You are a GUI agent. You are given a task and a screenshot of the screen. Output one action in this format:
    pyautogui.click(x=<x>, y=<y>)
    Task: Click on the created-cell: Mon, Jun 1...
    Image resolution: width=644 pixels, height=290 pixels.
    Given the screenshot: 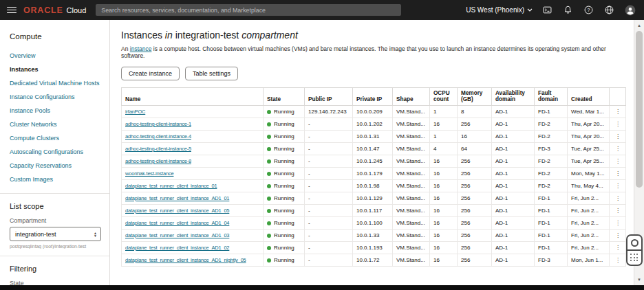 What is the action you would take?
    pyautogui.click(x=589, y=260)
    